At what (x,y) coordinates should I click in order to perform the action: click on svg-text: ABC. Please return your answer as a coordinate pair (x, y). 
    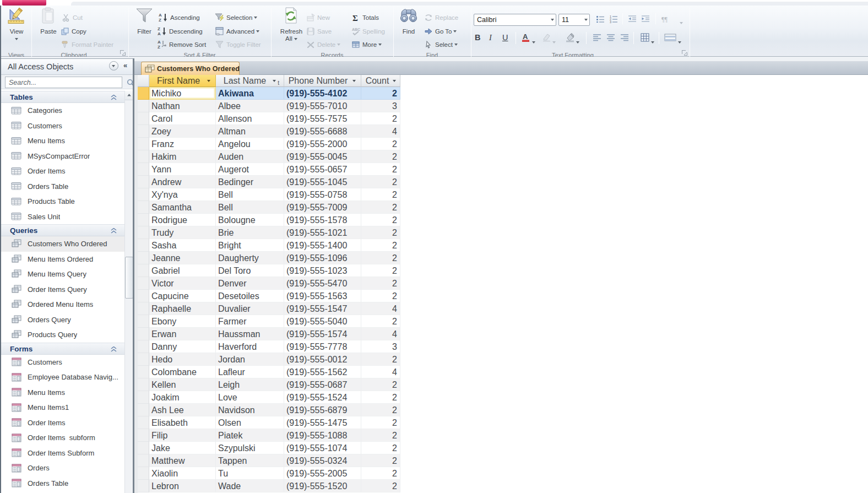
    Looking at the image, I should click on (356, 30).